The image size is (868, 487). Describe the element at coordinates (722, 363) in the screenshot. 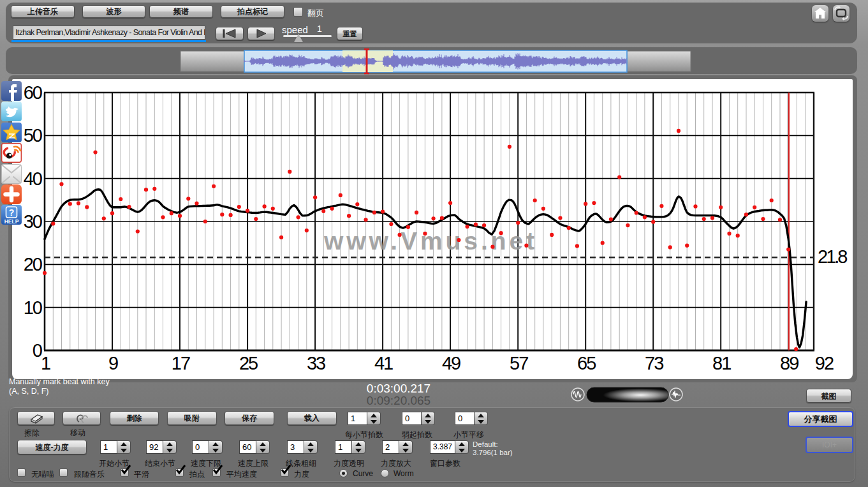

I see `svg-text: 81` at that location.